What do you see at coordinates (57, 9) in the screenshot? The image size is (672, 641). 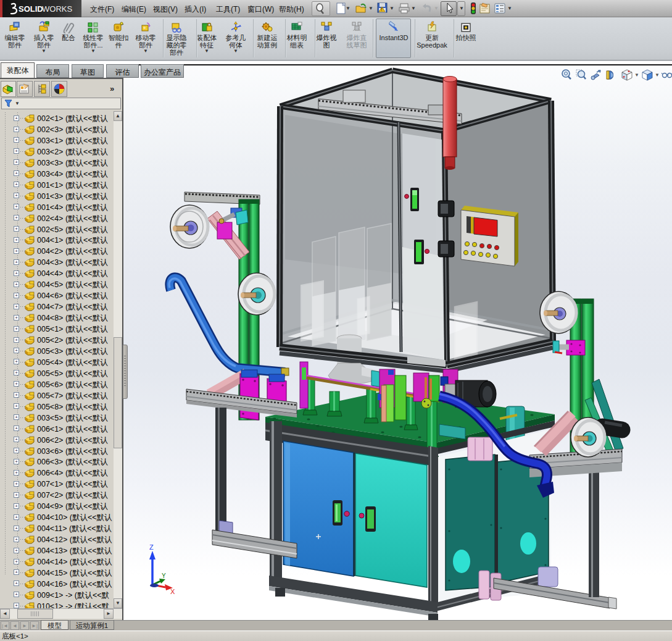 I see `svg-text: WORKS` at bounding box center [57, 9].